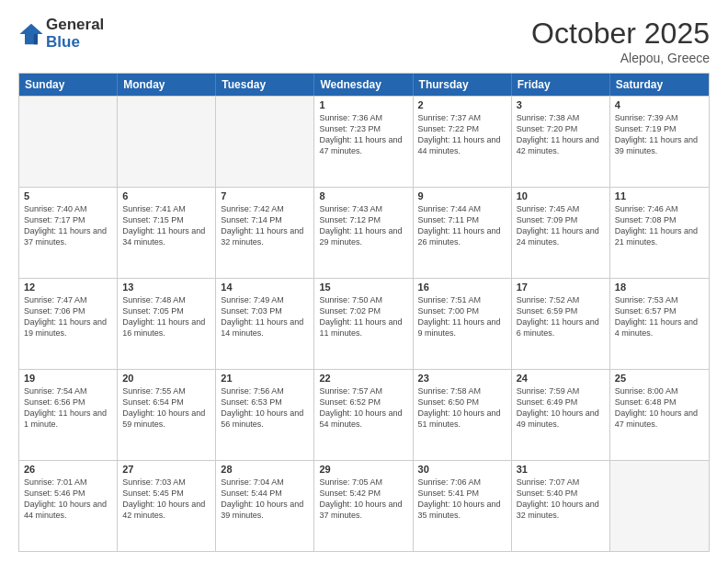  Describe the element at coordinates (68, 287) in the screenshot. I see `day-number: 12` at that location.